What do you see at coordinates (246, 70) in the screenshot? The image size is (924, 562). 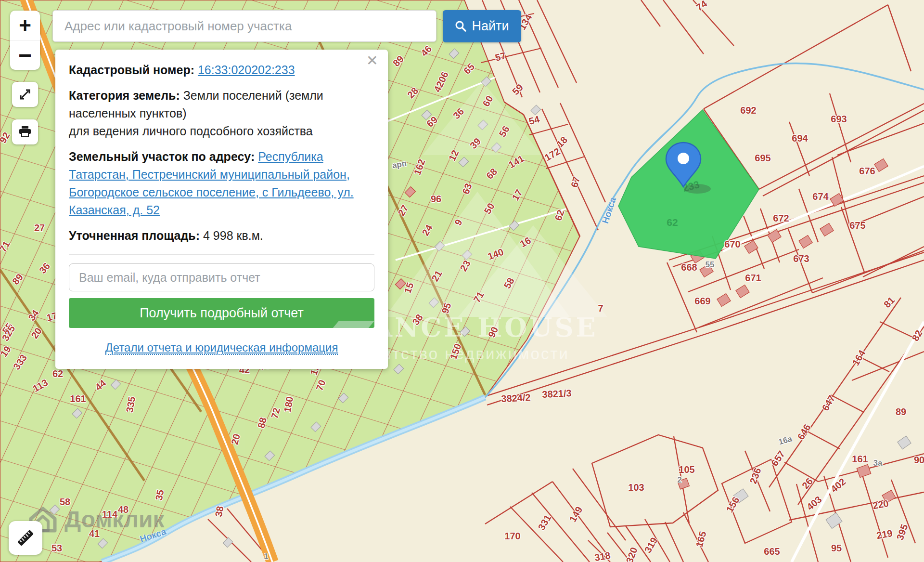 I see `cadastral-number-link: 16:33:020202:233` at bounding box center [246, 70].